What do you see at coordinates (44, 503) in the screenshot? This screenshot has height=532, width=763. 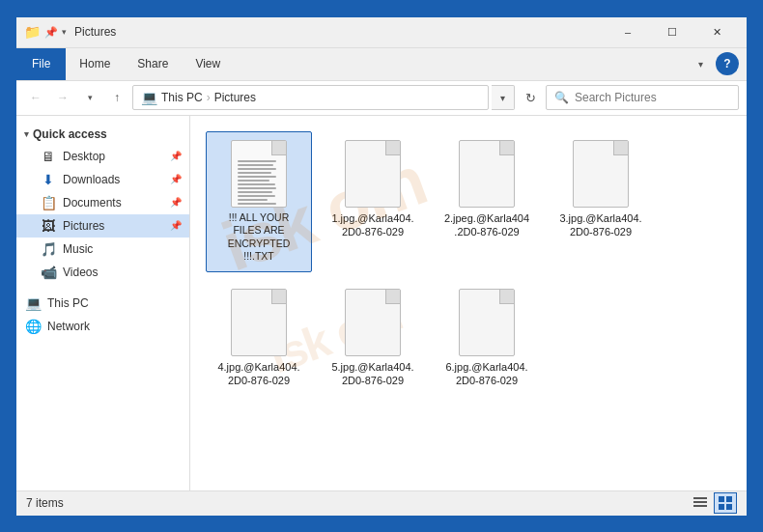 I see `item-count: 7 items` at bounding box center [44, 503].